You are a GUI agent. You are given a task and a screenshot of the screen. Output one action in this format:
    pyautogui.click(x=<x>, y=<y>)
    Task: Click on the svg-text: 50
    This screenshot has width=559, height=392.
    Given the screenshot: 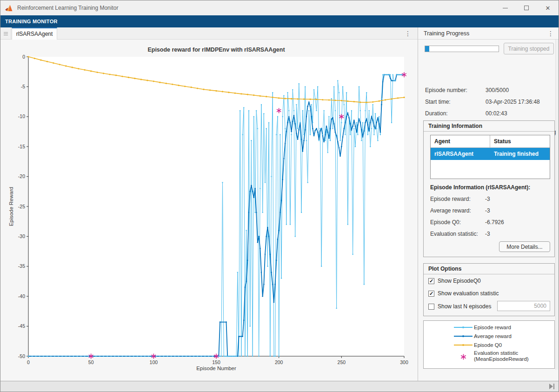 What is the action you would take?
    pyautogui.click(x=91, y=362)
    